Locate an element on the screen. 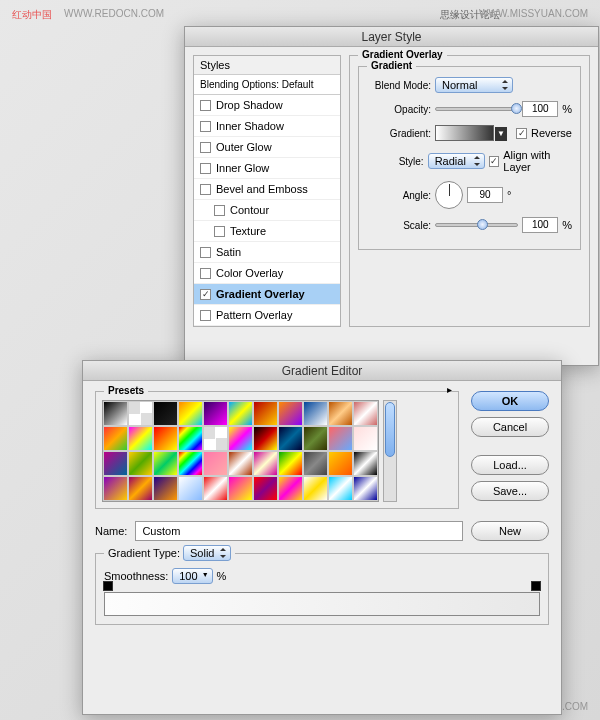  gradient-picker is located at coordinates (464, 133).